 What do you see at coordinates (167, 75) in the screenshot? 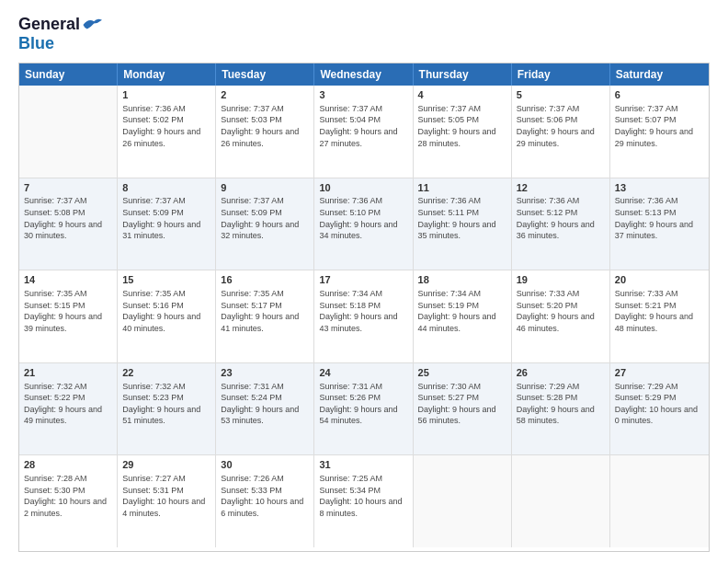
I see `header-day-monday: Monday` at bounding box center [167, 75].